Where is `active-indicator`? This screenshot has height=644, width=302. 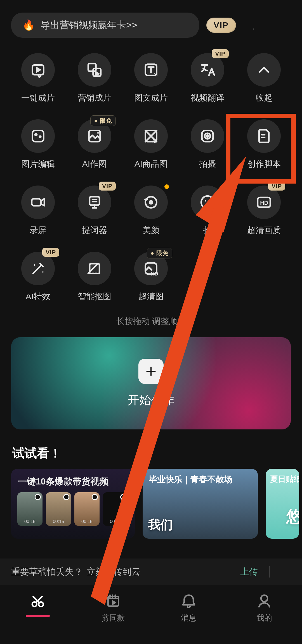
active-indicator is located at coordinates (38, 616).